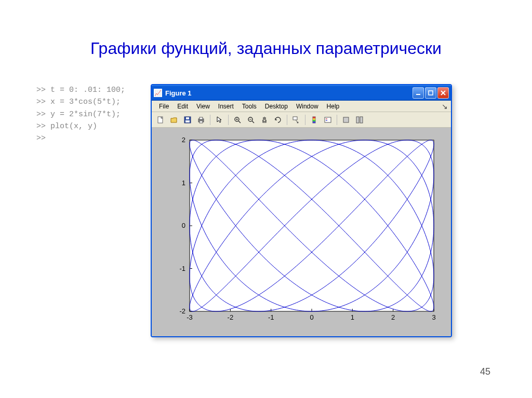 The width and height of the screenshot is (532, 398). What do you see at coordinates (190, 318) in the screenshot?
I see `svg-text: -3` at bounding box center [190, 318].